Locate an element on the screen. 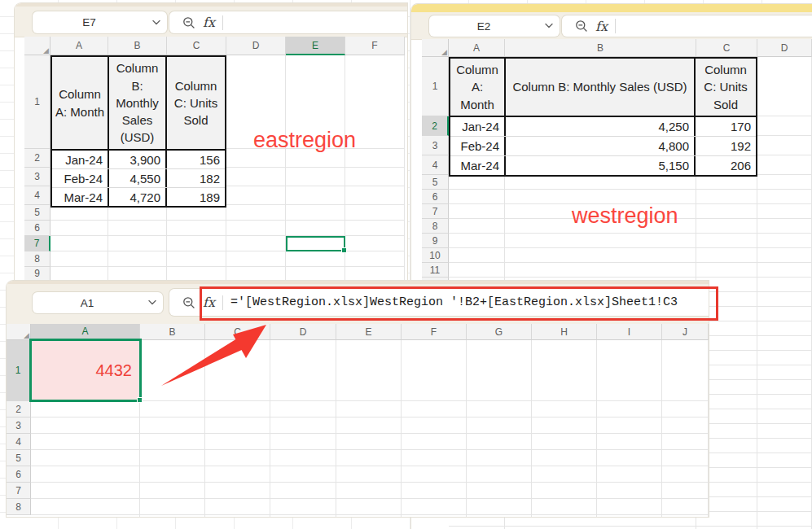 Image resolution: width=812 pixels, height=529 pixels. west-cell-B2: 4,250 is located at coordinates (601, 127).